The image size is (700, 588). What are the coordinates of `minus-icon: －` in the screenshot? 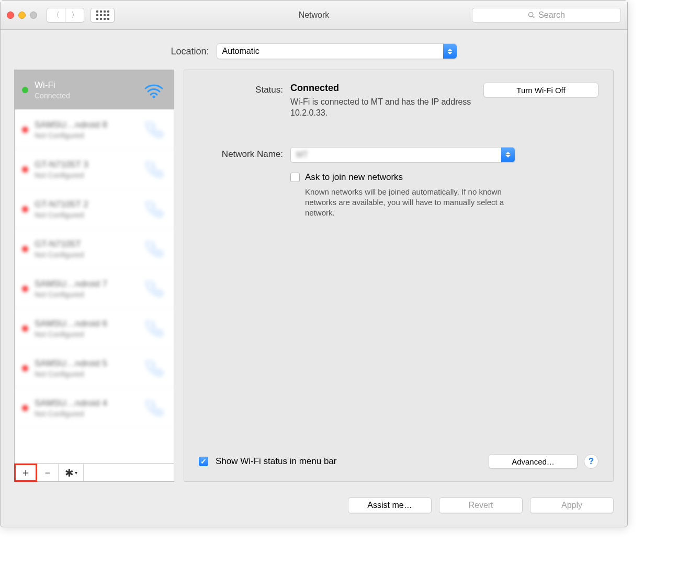 It's located at (48, 473).